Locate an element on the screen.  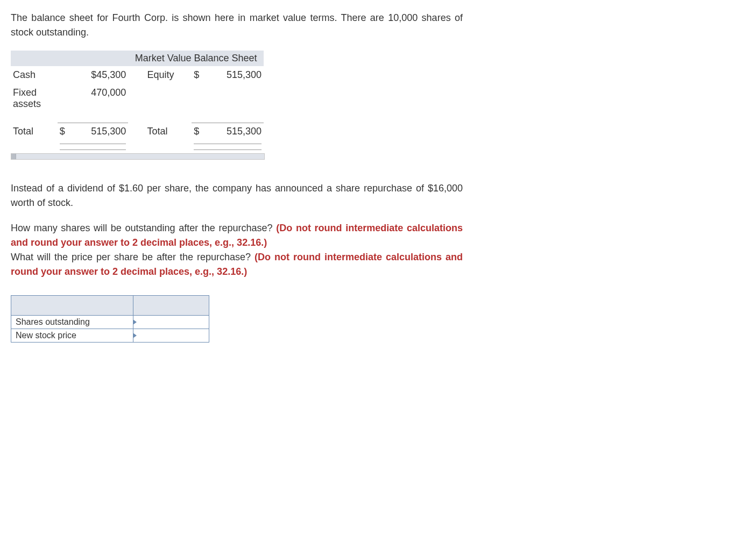
intro-text: The balance sheet for Fourth Corp. is sh… is located at coordinates (237, 25).